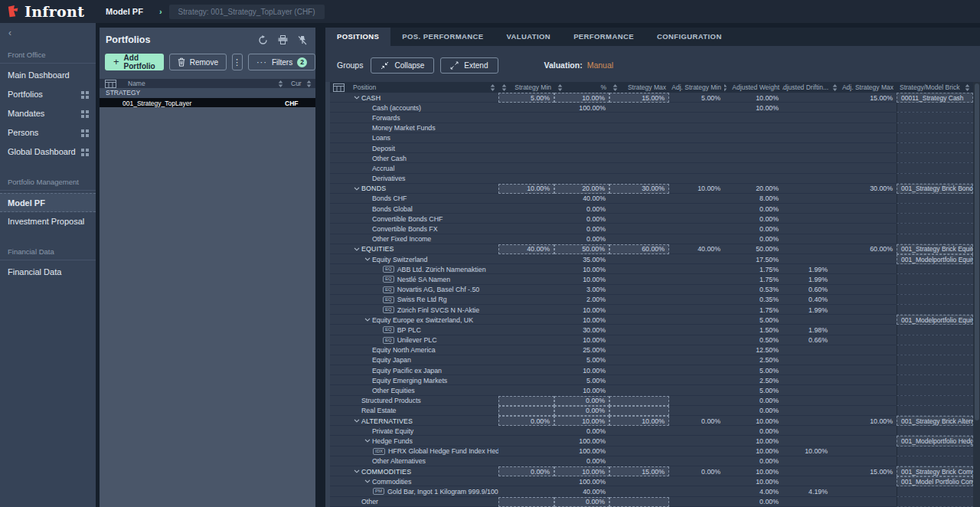  What do you see at coordinates (237, 62) in the screenshot?
I see `more-actions-button: ⋮` at bounding box center [237, 62].